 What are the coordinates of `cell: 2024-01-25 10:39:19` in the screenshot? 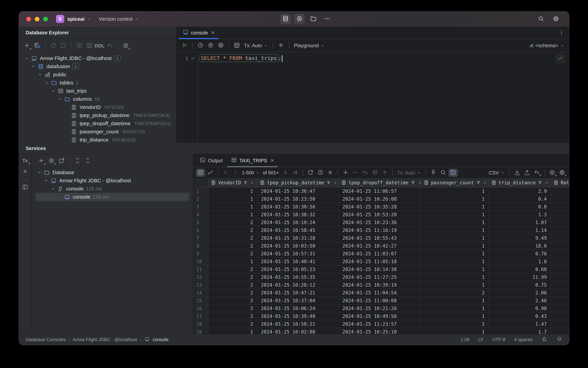 It's located at (380, 285).